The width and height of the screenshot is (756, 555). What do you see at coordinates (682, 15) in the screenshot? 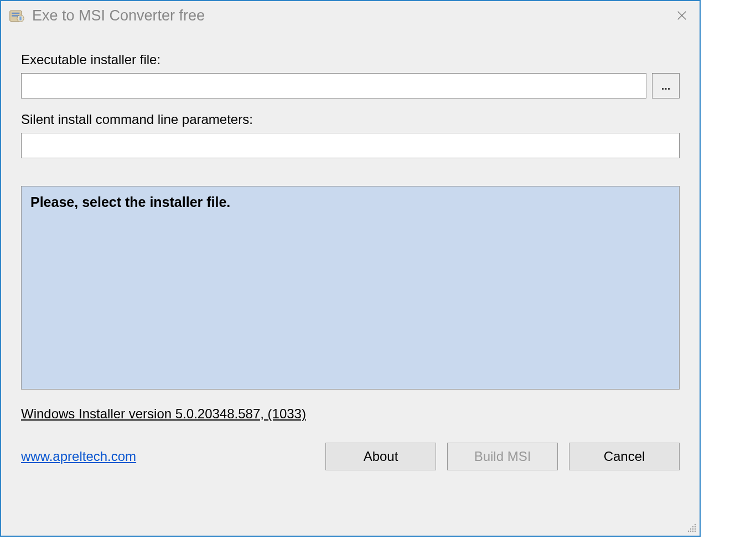
I see `close-icon` at bounding box center [682, 15].